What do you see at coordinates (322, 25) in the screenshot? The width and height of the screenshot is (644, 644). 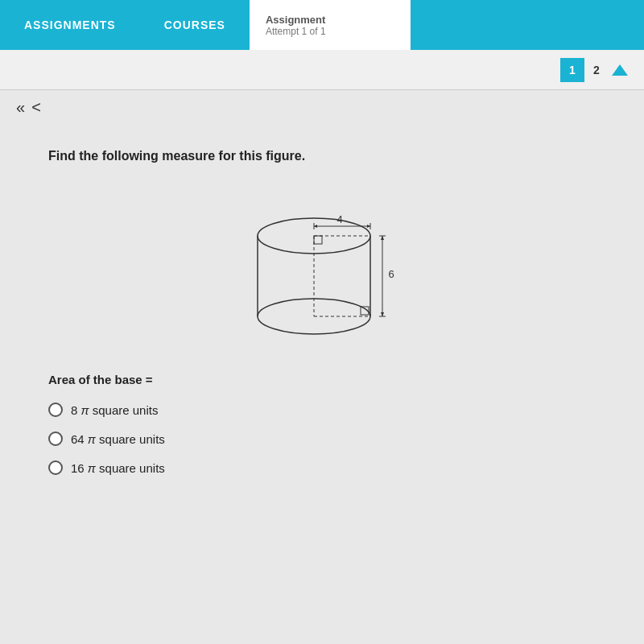 I see `top-nav-bar: ASSIGNMENTS COURSES Assignment Attempt 1…` at bounding box center [322, 25].